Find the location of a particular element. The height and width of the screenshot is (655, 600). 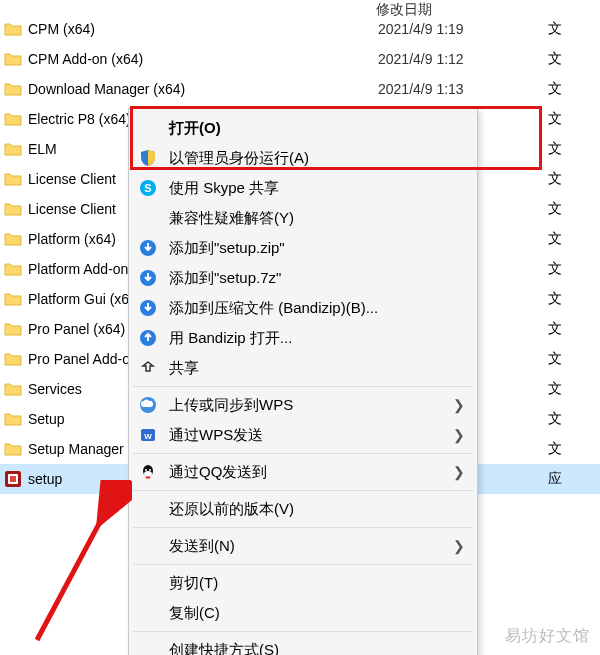

file-row: CPM (x64) 2021/4/9 1:19 文 is located at coordinates (300, 29).